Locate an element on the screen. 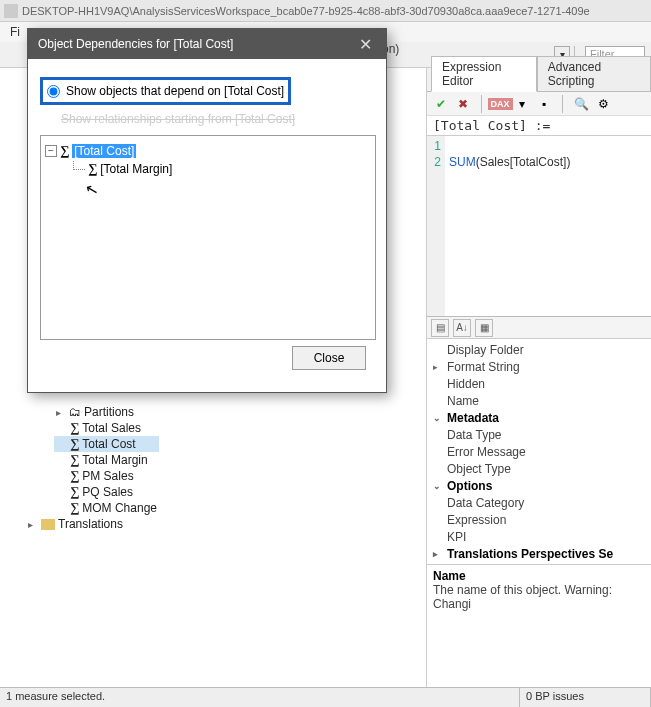 Image resolution: width=651 pixels, height=707 pixels. radio-input is located at coordinates (54, 92).